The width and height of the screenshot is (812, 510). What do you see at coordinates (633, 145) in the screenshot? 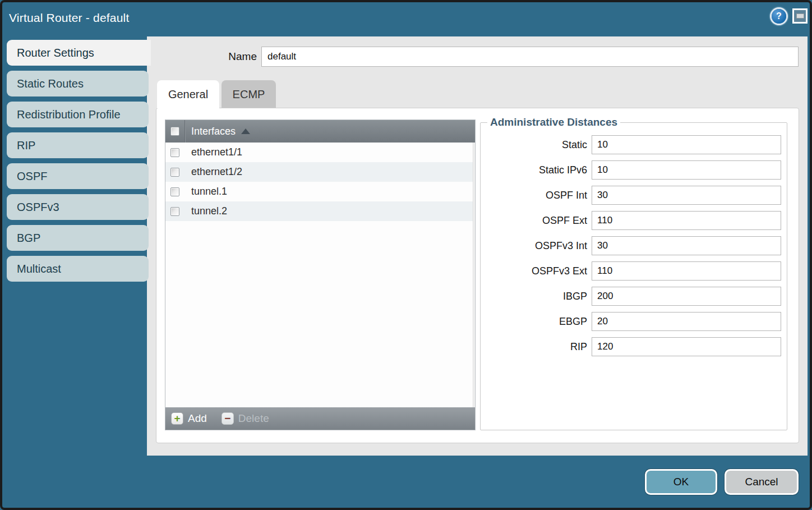
I see `field-row: Static` at bounding box center [633, 145].